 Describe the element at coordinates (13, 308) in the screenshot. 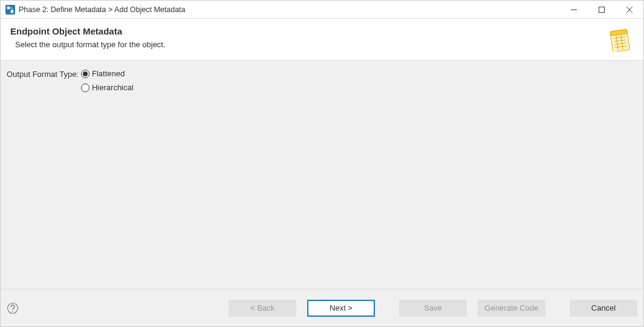

I see `help-icon` at that location.